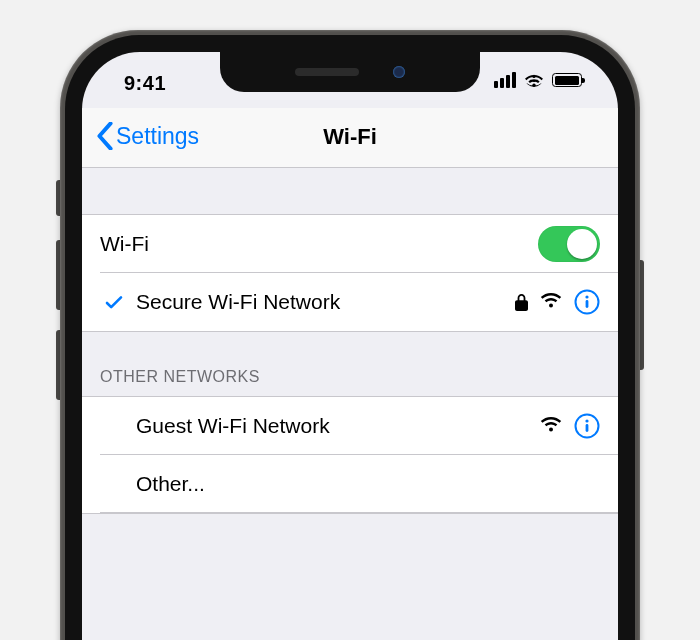  I want to click on connected-network-name: Secure Wi-Fi Network, so click(326, 302).